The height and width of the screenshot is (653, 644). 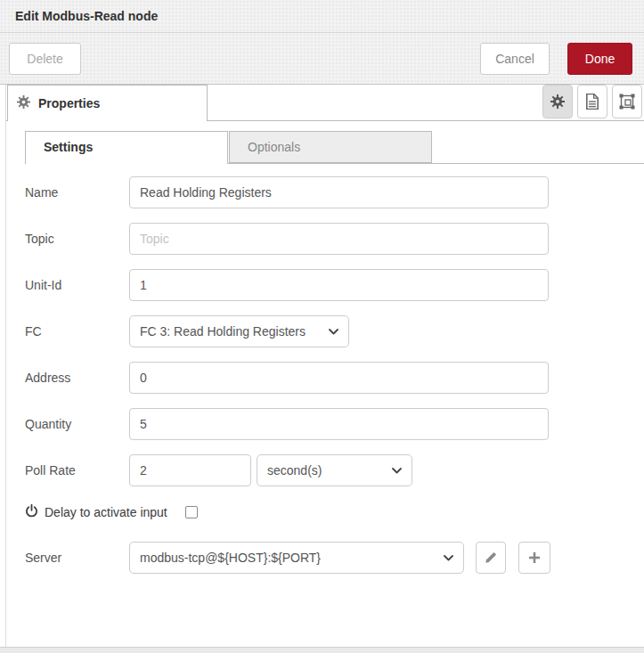 I want to click on address-label: Address, so click(x=77, y=378).